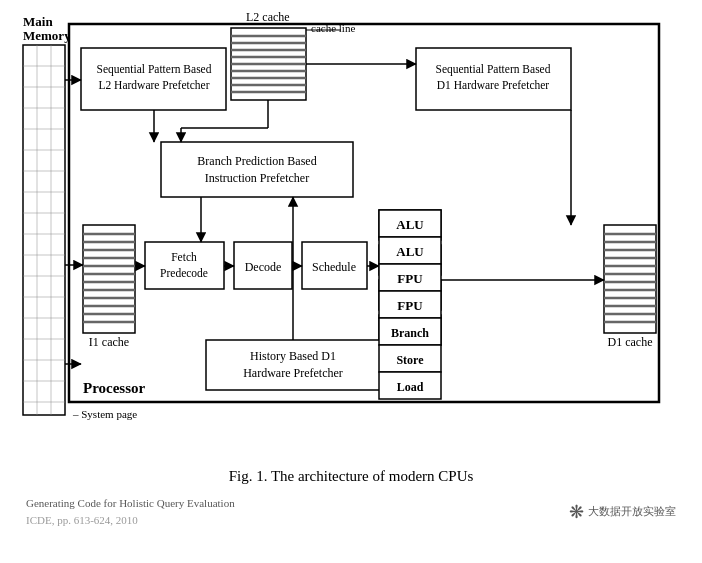 The width and height of the screenshot is (702, 563). What do you see at coordinates (351, 512) in the screenshot?
I see `footer: Generating Code for Holistic Query Evalu…` at bounding box center [351, 512].